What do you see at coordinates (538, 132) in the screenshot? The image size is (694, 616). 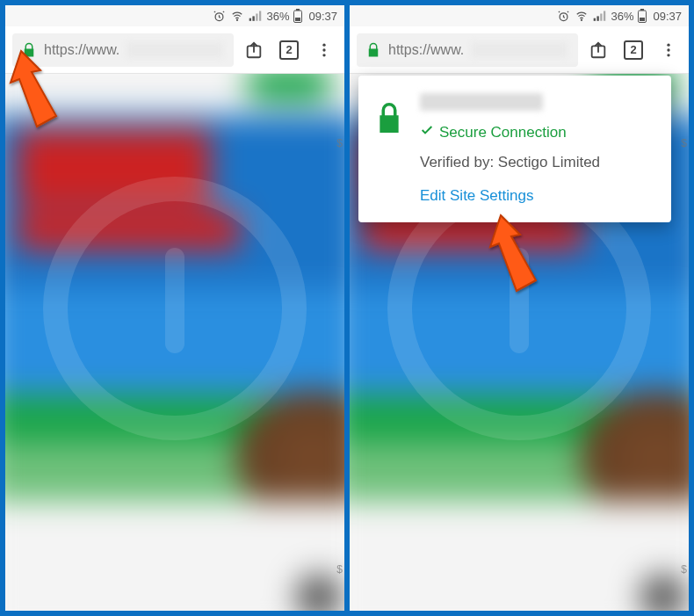 I see `secure-connection-label: Secure Connection` at bounding box center [538, 132].